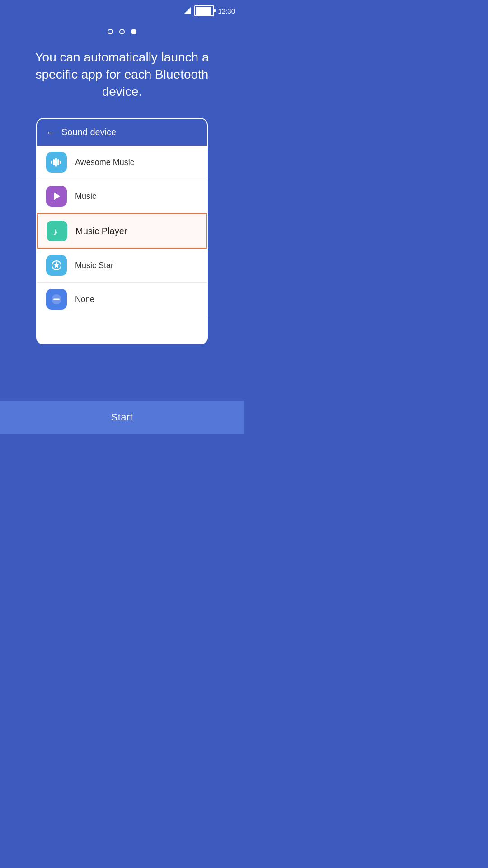  What do you see at coordinates (86, 196) in the screenshot?
I see `music-label: Music` at bounding box center [86, 196].